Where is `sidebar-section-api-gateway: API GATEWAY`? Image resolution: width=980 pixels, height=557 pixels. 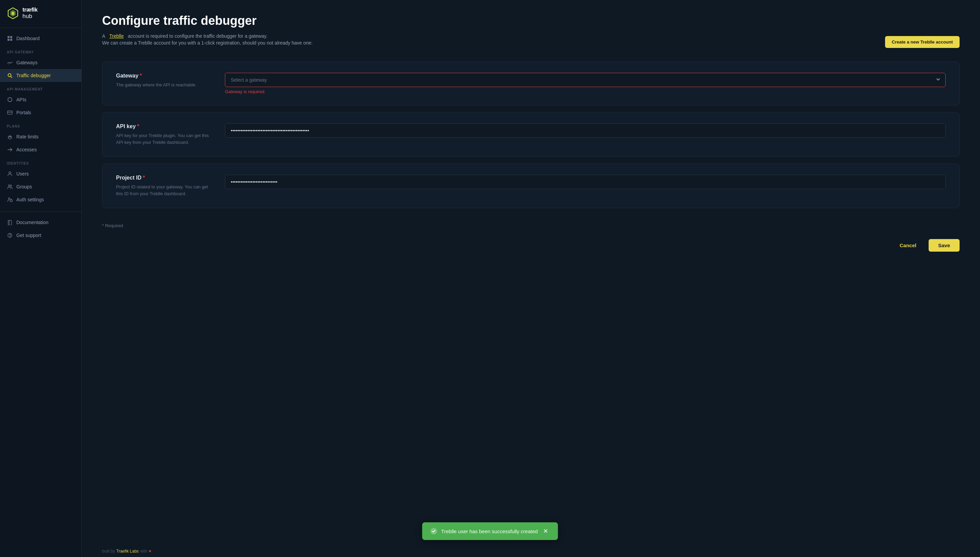 sidebar-section-api-gateway: API GATEWAY is located at coordinates (41, 50).